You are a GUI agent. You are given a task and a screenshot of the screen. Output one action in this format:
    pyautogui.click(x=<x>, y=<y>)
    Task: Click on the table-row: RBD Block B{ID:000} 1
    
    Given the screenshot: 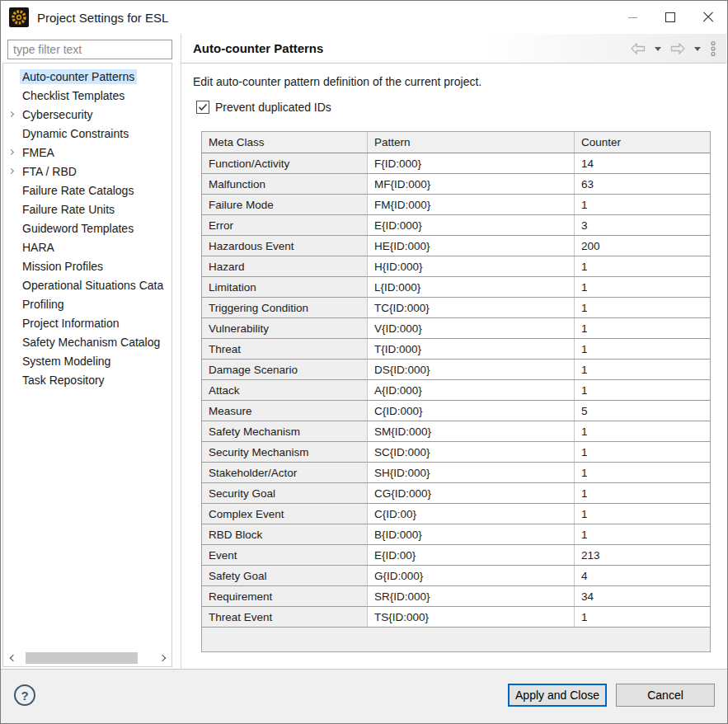 What is the action you would take?
    pyautogui.click(x=456, y=534)
    